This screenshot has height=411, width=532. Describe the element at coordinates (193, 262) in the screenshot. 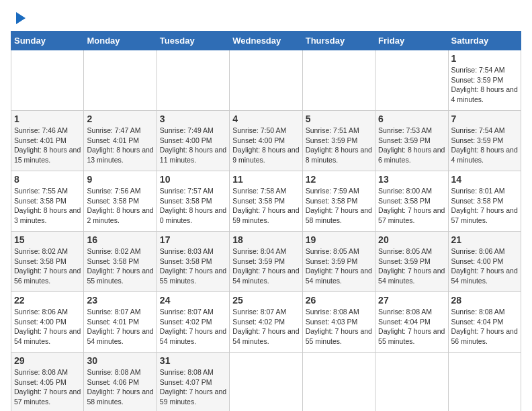

I see `day-cell: 17Sunrise: 8:03 AMSunset: 3:58 PMDayligh…` at that location.